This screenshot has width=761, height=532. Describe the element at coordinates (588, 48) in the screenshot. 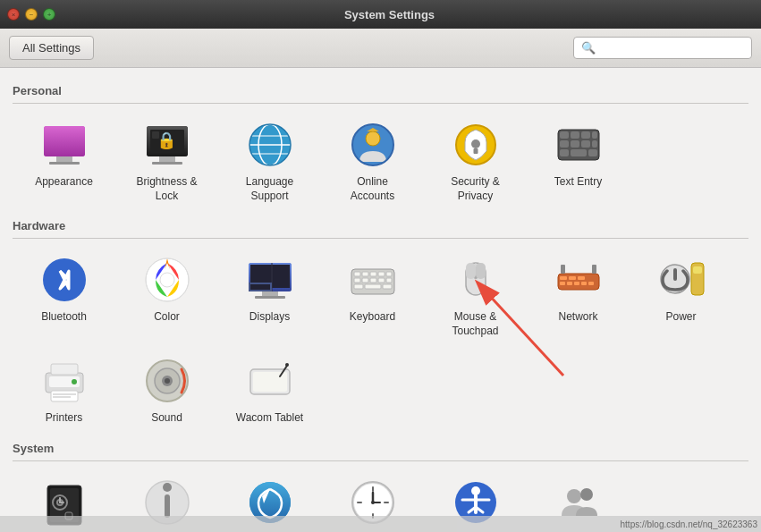

I see `search-icon: 🔍` at that location.